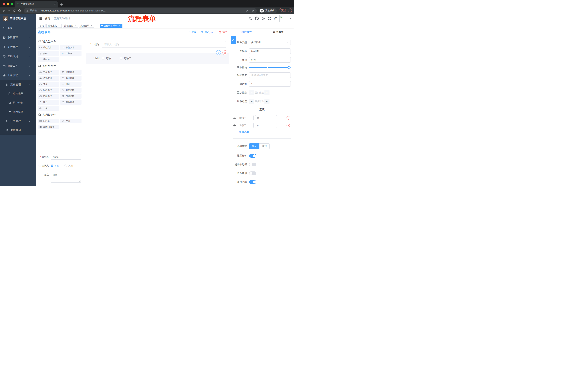 This screenshot has height=372, width=588. Describe the element at coordinates (266, 126) in the screenshot. I see `option-value-input: 女` at that location.